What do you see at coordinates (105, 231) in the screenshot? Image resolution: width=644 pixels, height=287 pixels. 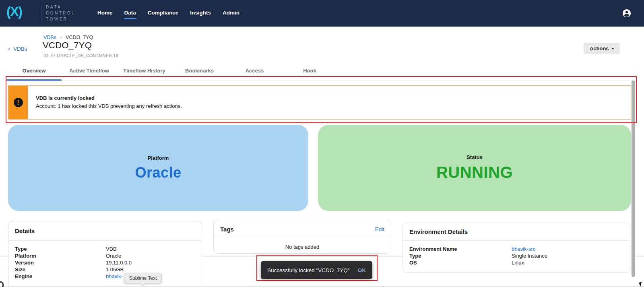 I see `details-card-header: Details` at bounding box center [105, 231].